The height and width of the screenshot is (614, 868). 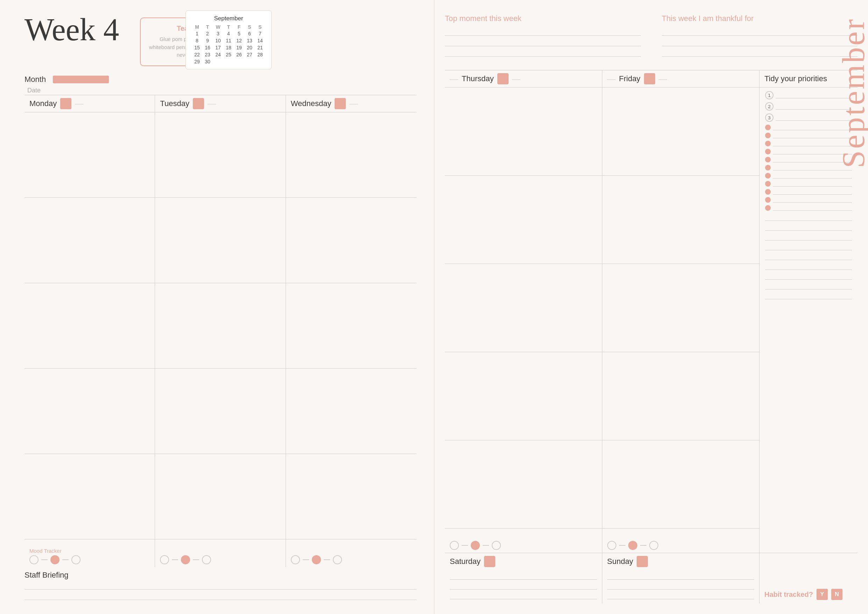 I want to click on habit-y-button: Y, so click(x=822, y=594).